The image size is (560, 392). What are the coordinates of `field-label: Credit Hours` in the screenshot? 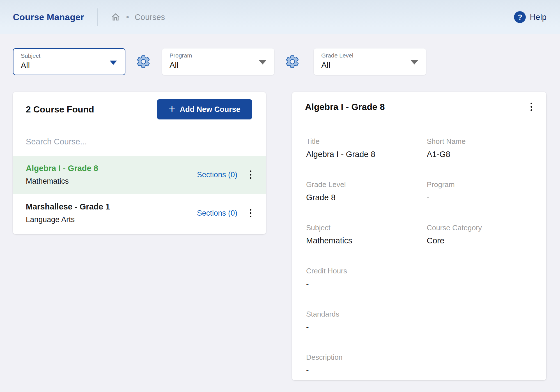 It's located at (366, 271).